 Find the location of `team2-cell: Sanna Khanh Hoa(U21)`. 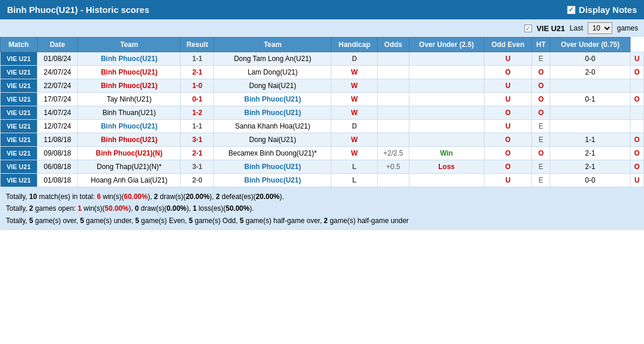

team2-cell: Sanna Khanh Hoa(U21) is located at coordinates (273, 127).